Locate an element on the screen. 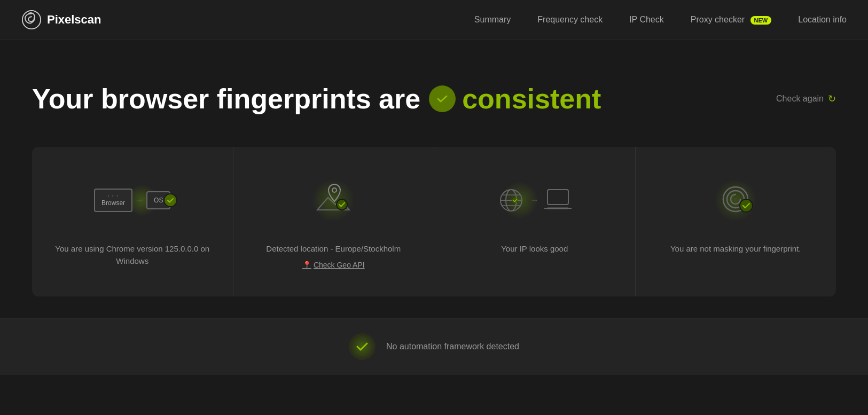 The image size is (868, 415). ip-card: → Your IP looks good is located at coordinates (535, 222).